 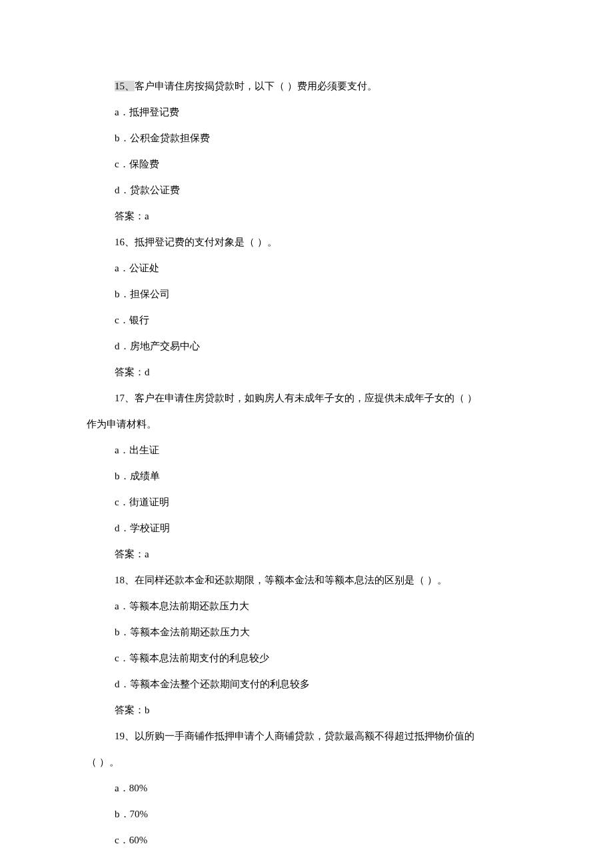 What do you see at coordinates (310, 112) in the screenshot?
I see `q15-option-a: a．抵押登记费` at bounding box center [310, 112].